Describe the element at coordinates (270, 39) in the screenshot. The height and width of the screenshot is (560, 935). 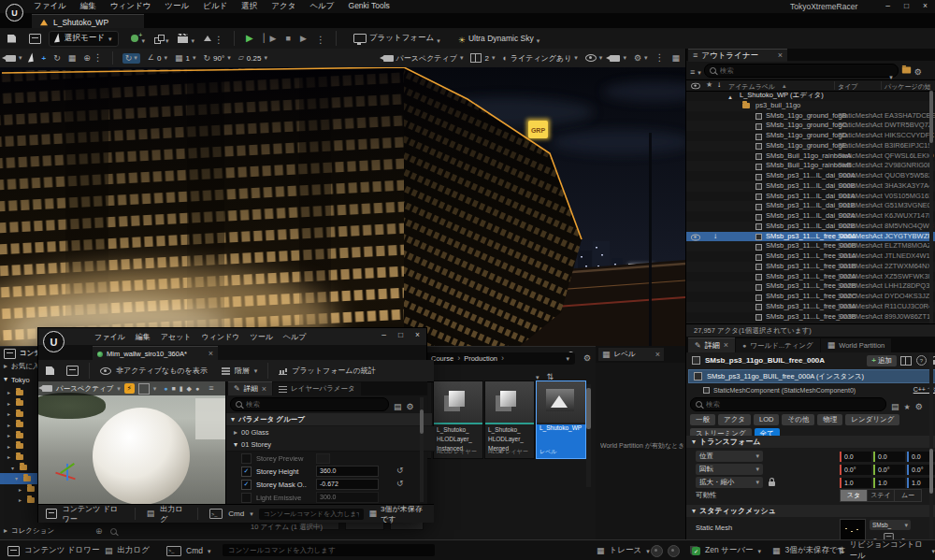
I see `frame-skip-button: ▏▶` at that location.